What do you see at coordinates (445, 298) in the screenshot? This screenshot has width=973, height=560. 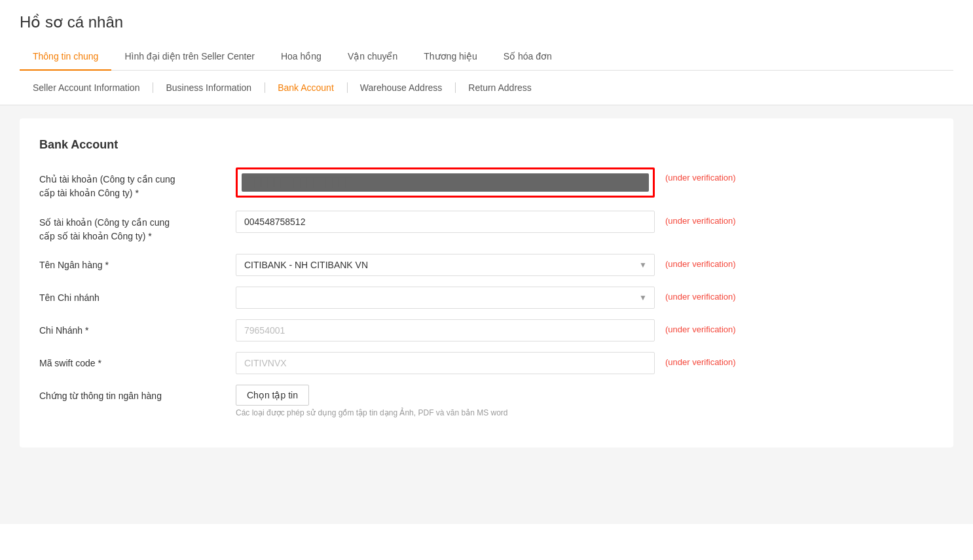 I see `branch-name-select-wrapper: ▼` at bounding box center [445, 298].